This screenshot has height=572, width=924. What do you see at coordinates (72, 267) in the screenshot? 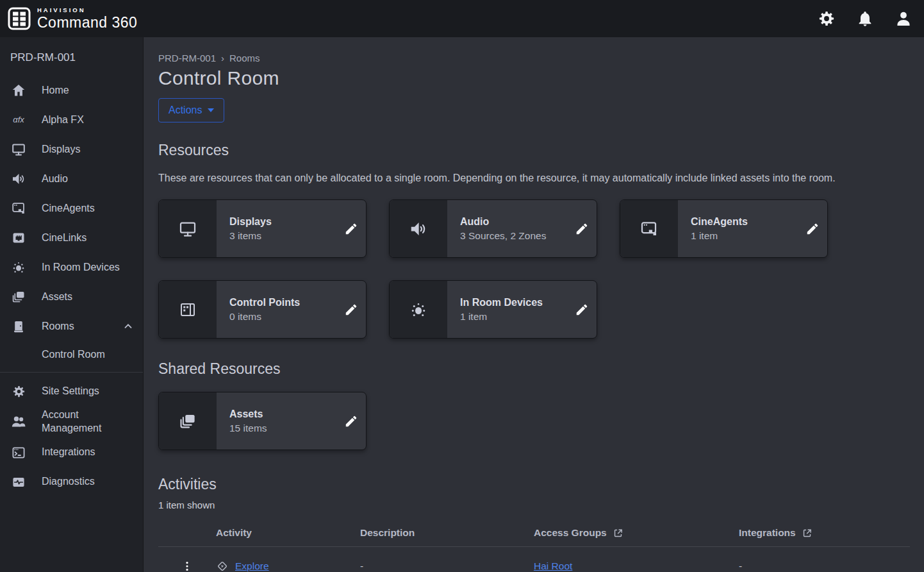
I see `sidebar-item-in-room-devices: In Room Devices` at bounding box center [72, 267].